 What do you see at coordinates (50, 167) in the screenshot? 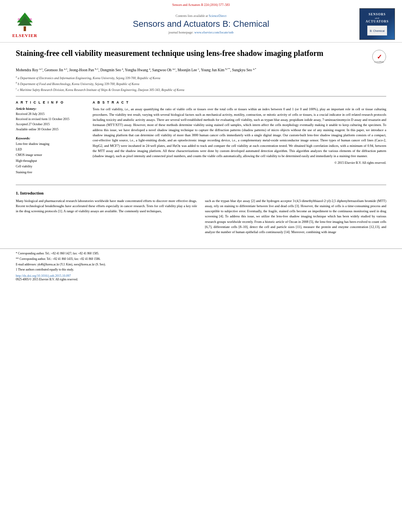
I see `keyword-5: Cell viability` at bounding box center [50, 167].